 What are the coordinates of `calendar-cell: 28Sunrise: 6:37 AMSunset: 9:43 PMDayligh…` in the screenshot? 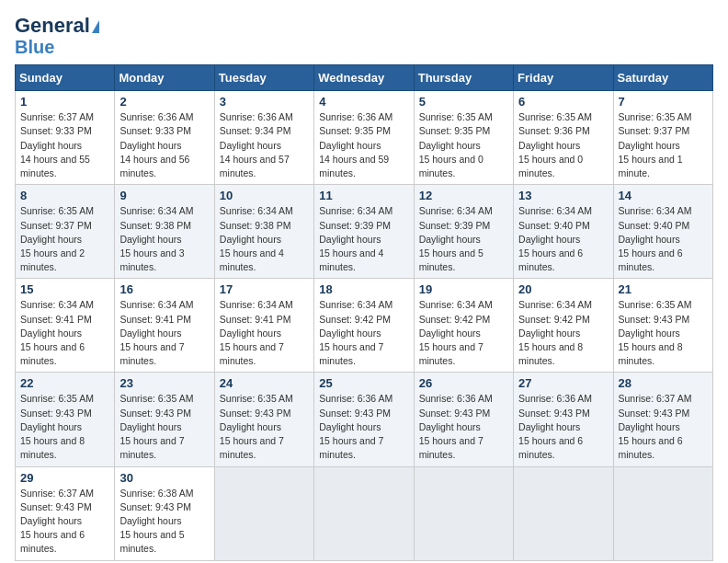 It's located at (663, 419).